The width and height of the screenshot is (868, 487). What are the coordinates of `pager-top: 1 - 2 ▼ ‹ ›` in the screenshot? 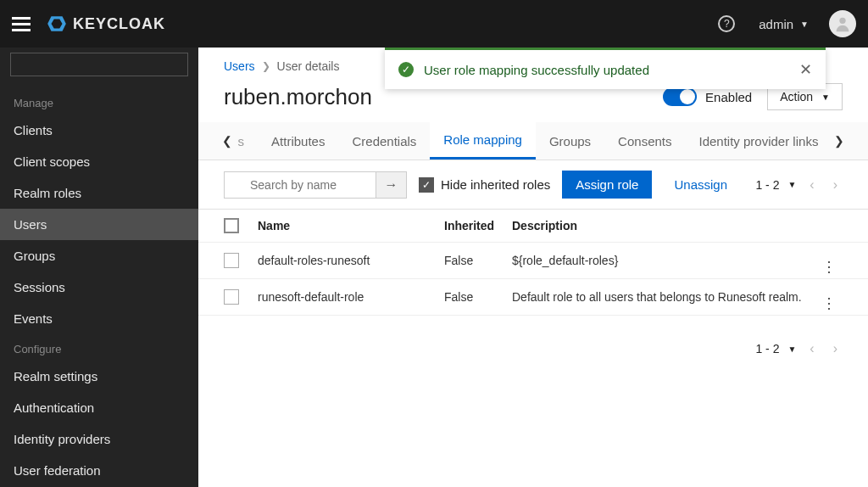 It's located at (798, 185).